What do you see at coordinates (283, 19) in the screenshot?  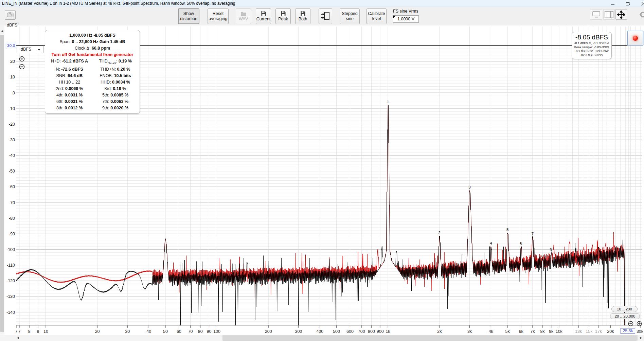 I see `save-peak-label: Peak` at bounding box center [283, 19].